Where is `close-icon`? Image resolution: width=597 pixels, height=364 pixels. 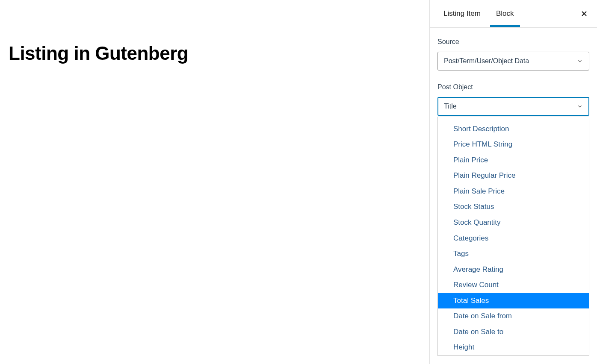
close-icon is located at coordinates (584, 14).